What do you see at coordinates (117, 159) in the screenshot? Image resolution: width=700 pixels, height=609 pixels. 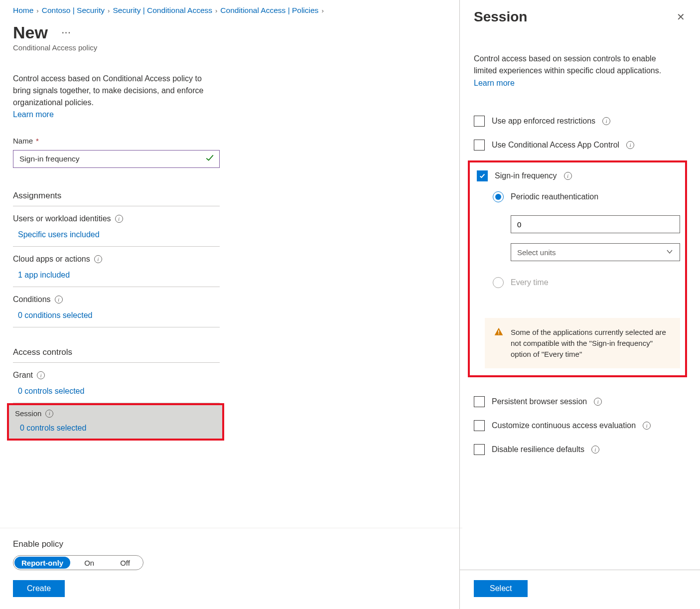 I see `name-input-wrap` at bounding box center [117, 159].